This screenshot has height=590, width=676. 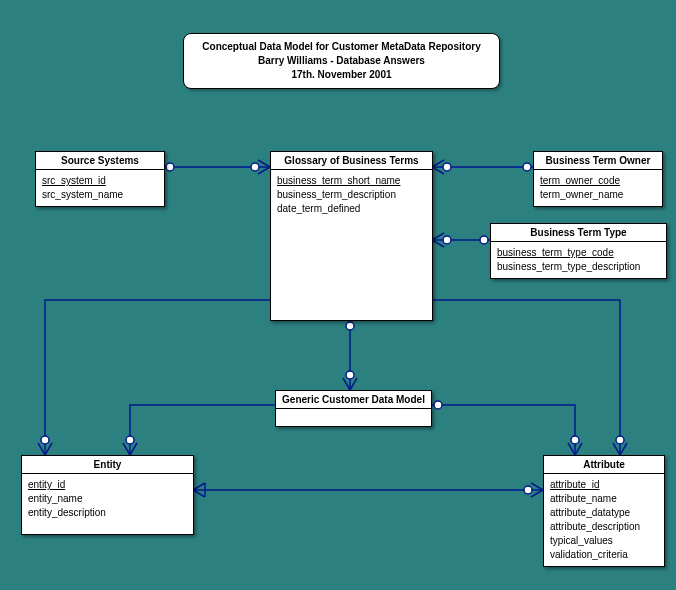 What do you see at coordinates (604, 541) in the screenshot?
I see `entity-attr: typical_values` at bounding box center [604, 541].